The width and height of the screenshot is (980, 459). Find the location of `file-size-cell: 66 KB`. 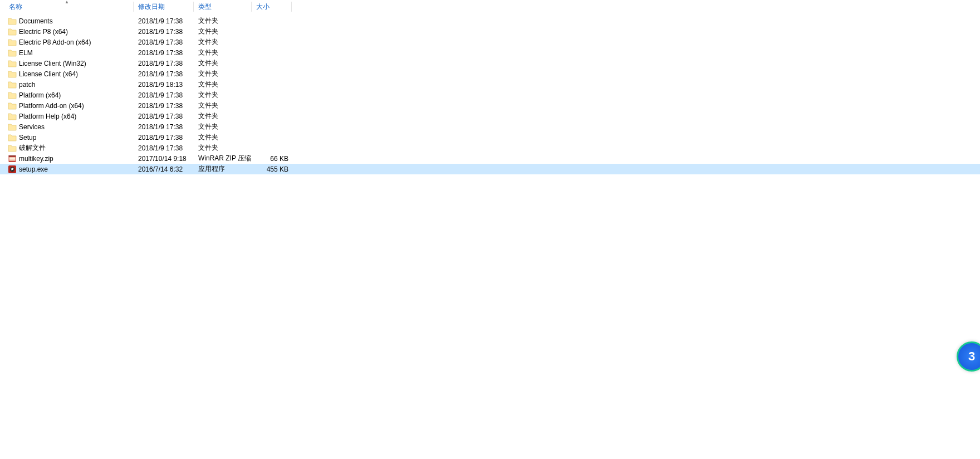

file-size-cell: 66 KB is located at coordinates (272, 158).